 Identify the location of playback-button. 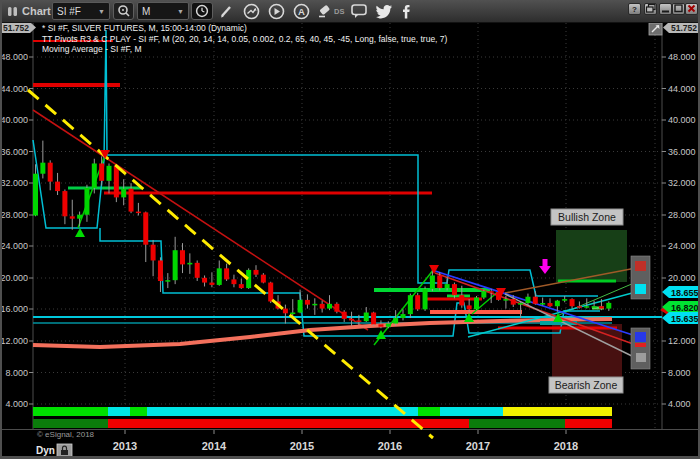
(276, 11).